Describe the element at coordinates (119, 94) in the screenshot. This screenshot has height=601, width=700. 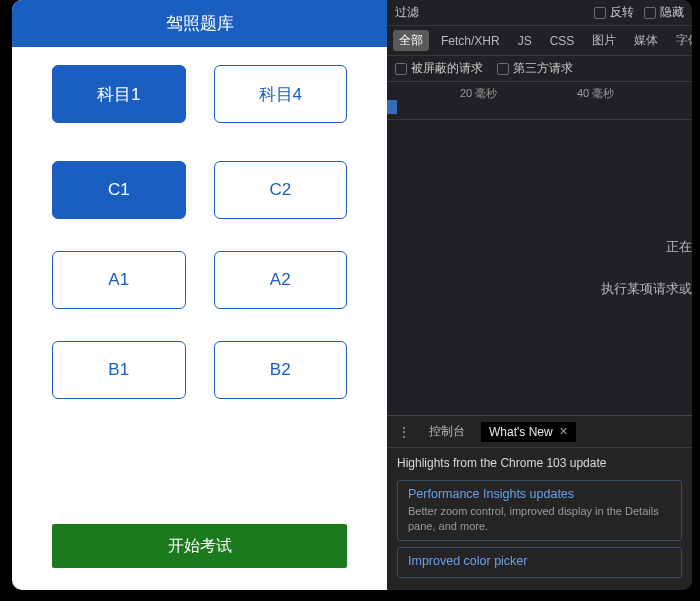
I see `subject-option-1: 科目1` at that location.